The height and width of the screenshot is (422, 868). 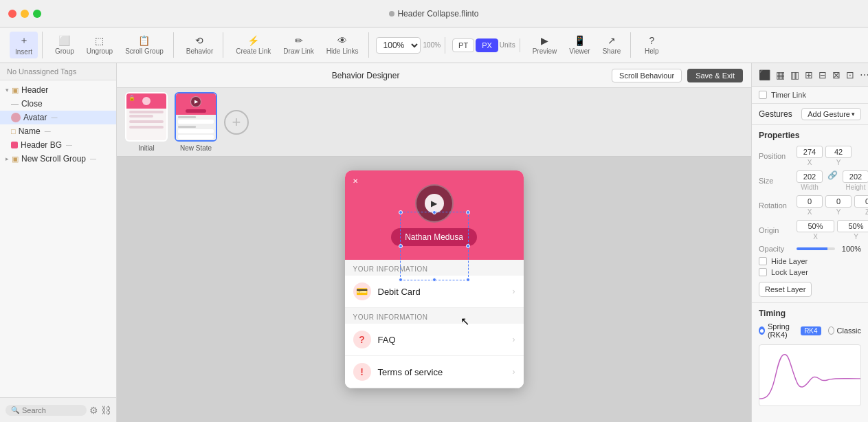 What do you see at coordinates (856, 187) in the screenshot?
I see `height-label: Height` at bounding box center [856, 187].